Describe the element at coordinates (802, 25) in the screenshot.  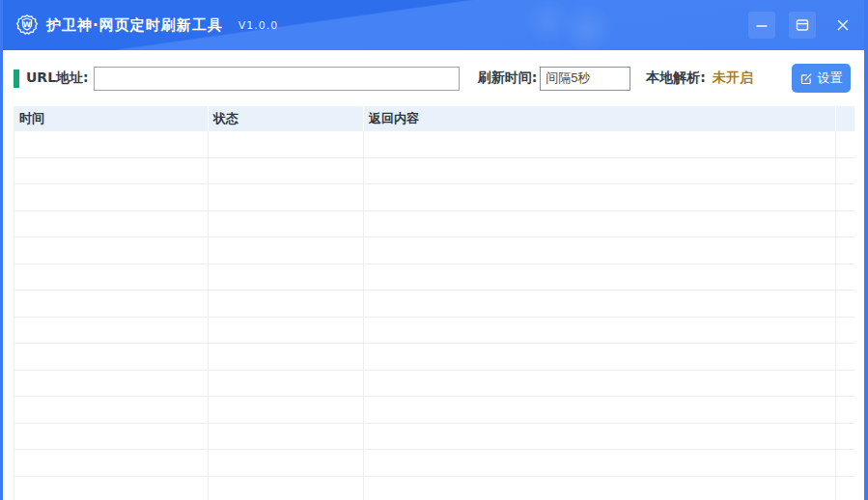
I see `maximize-button` at that location.